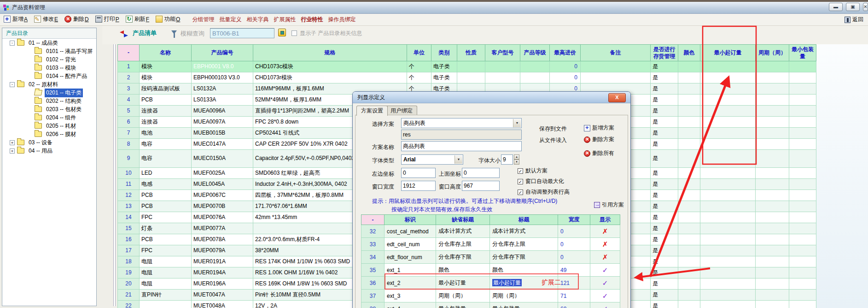 Image resolution: width=868 pixels, height=308 pixels. What do you see at coordinates (129, 53) in the screenshot?
I see `column-header: -` at bounding box center [129, 53].